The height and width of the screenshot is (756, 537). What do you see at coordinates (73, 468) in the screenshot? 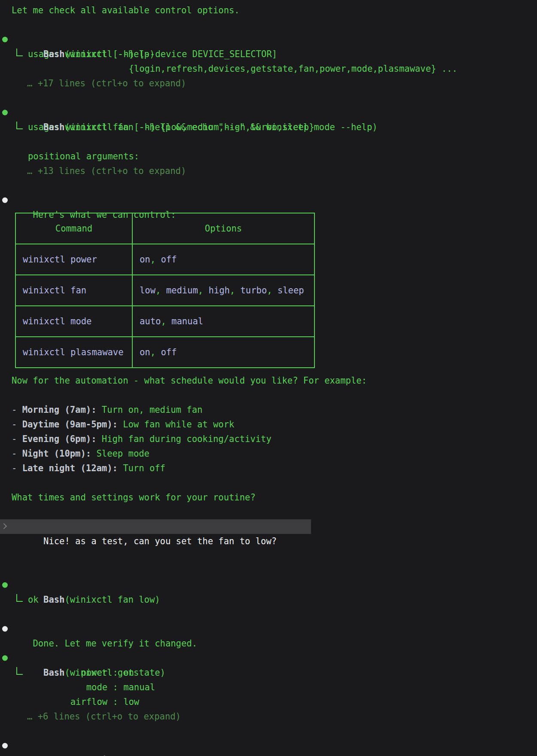
I see `schedule-item-label: Late night (12am):` at bounding box center [73, 468].